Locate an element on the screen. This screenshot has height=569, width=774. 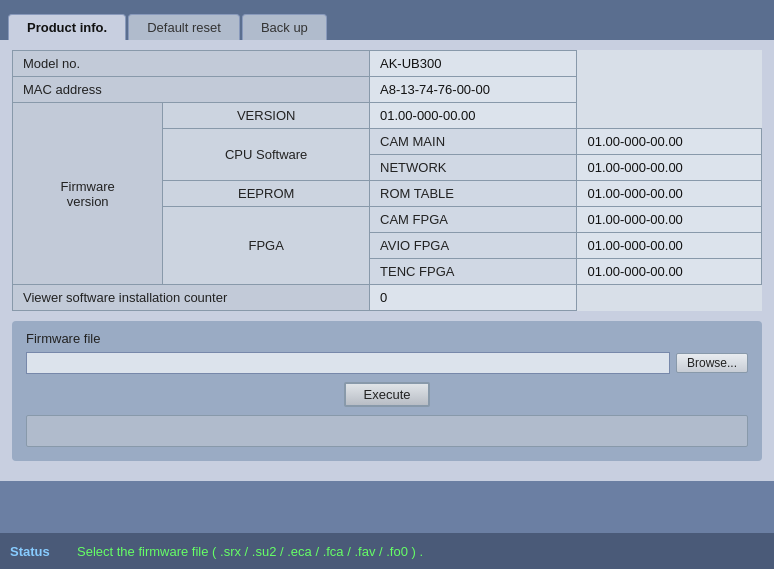
avio-fpga-value: 01.00-000-00.00 is located at coordinates (670, 246).